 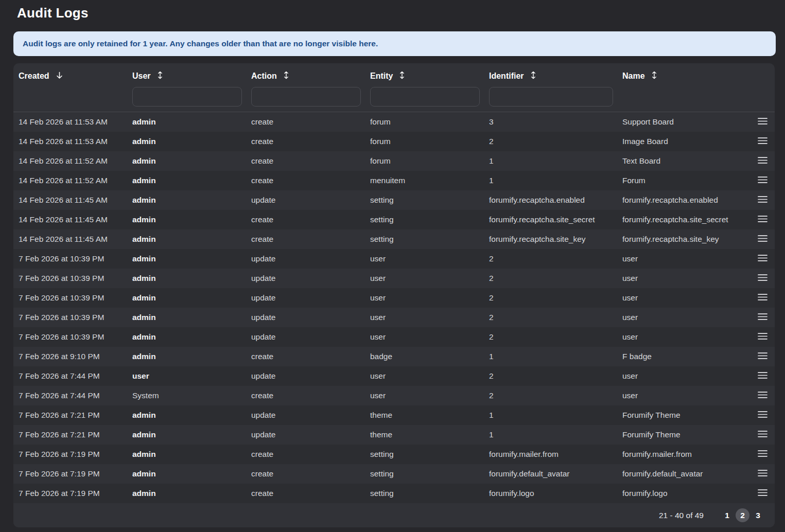 I want to click on column-header-created-label-wrap: Created, so click(x=71, y=76).